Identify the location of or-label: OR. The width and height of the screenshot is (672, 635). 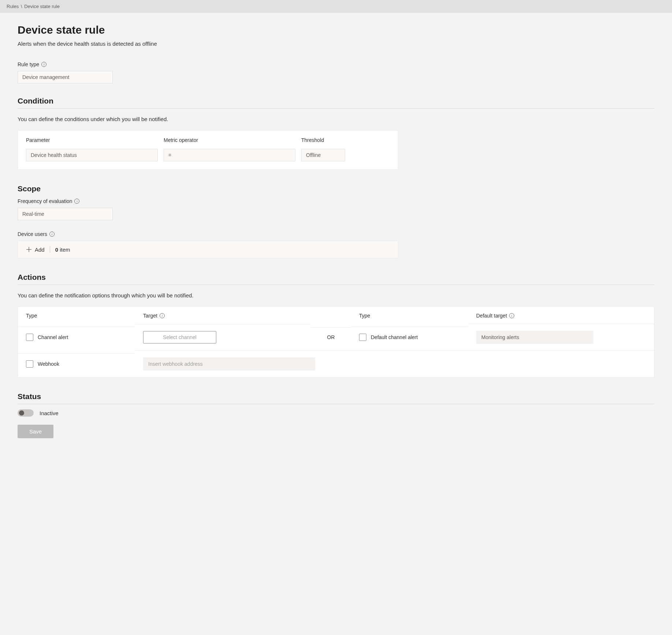
(331, 337).